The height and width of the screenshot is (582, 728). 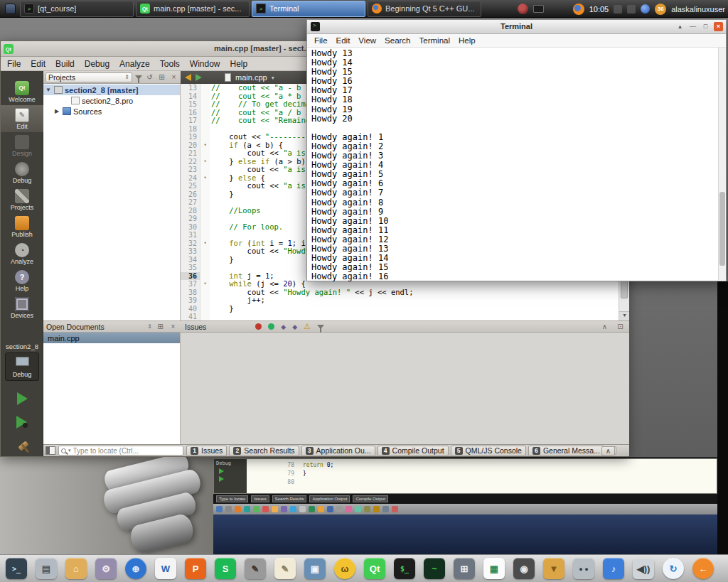 What do you see at coordinates (405, 301) in the screenshot?
I see `code-line: 39 j++;` at bounding box center [405, 301].